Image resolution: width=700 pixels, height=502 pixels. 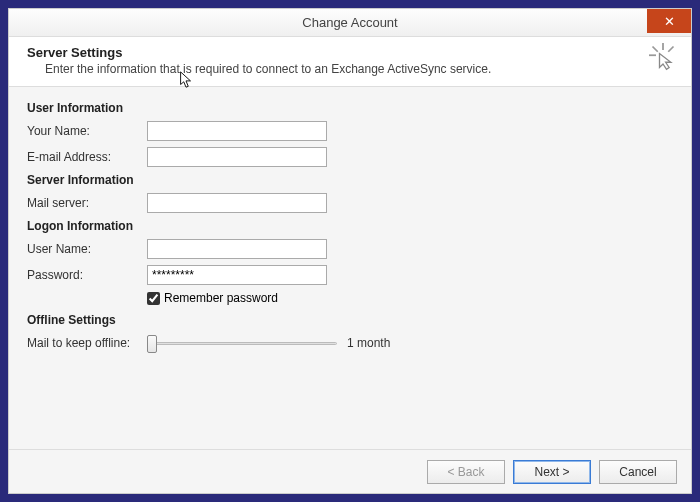 I want to click on your-name-label: Your Name:, so click(x=87, y=131).